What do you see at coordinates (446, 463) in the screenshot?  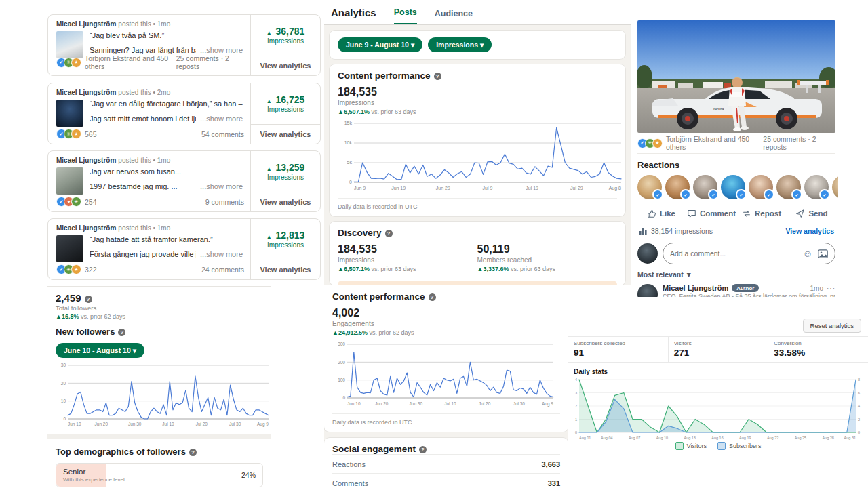 I see `social-engagement-card: Social engagement? Reactions3,663 Commen…` at bounding box center [446, 463].